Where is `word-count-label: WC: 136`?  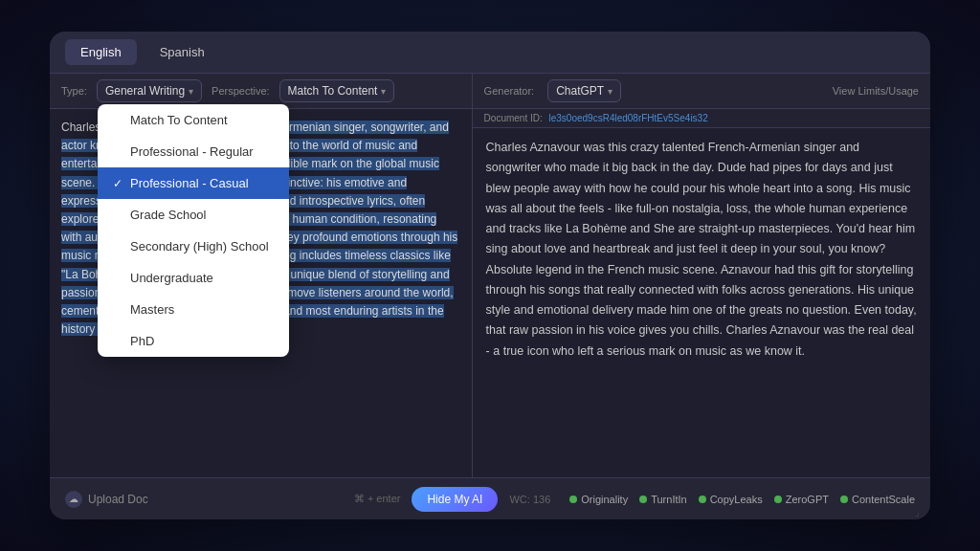 word-count-label: WC: 136 is located at coordinates (530, 499).